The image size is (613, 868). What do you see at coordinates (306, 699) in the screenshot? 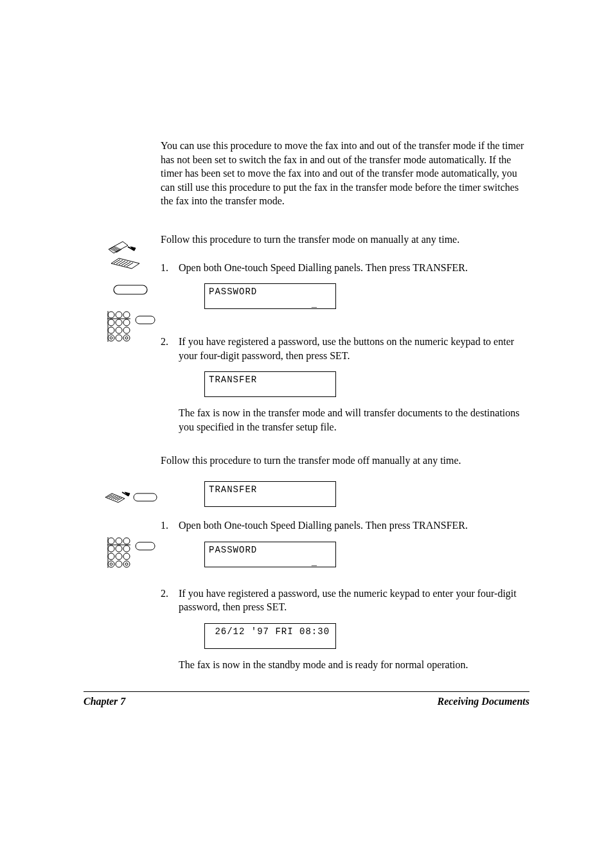
I see `page-footer: Chapter 7 Receiving Documents` at bounding box center [306, 699].